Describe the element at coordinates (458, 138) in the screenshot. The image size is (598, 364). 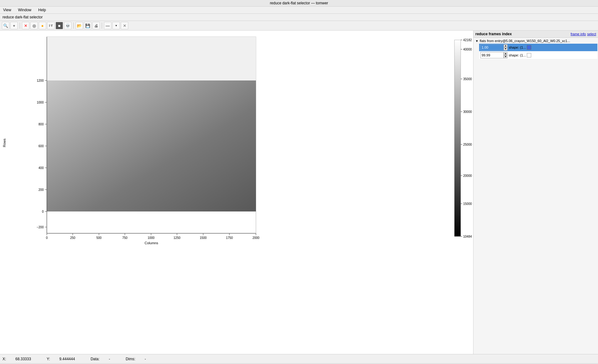
I see `colorbar-rect` at that location.